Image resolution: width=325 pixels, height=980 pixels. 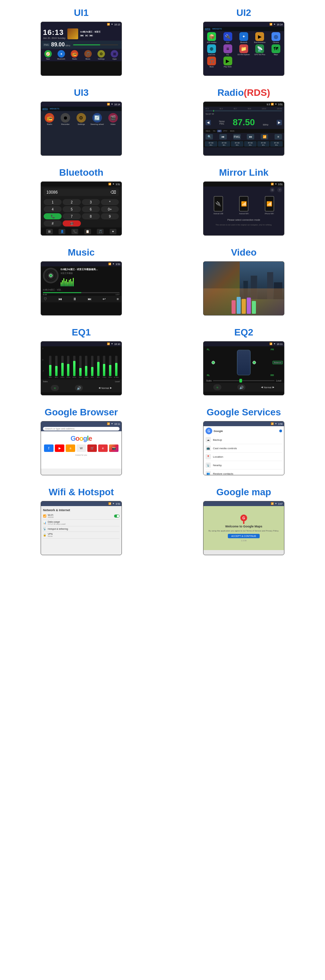 What do you see at coordinates (113, 119) in the screenshot?
I see `ui3-app-video: 🎬 Video` at bounding box center [113, 119].